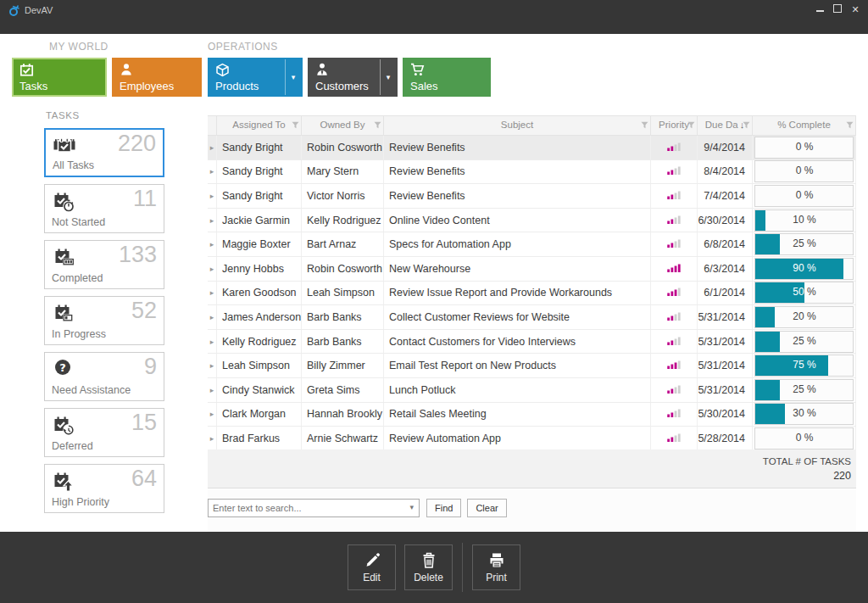  What do you see at coordinates (64, 260) in the screenshot?
I see `completed-icon` at bounding box center [64, 260].